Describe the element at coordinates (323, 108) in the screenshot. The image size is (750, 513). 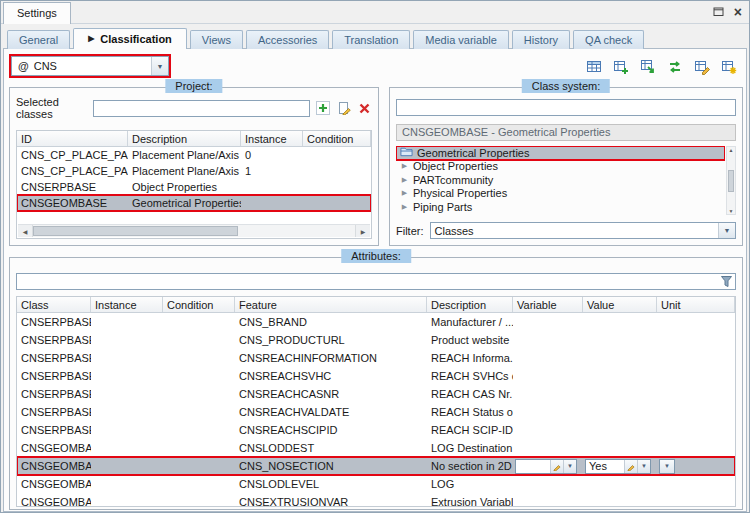
I see `add-class-icon` at that location.